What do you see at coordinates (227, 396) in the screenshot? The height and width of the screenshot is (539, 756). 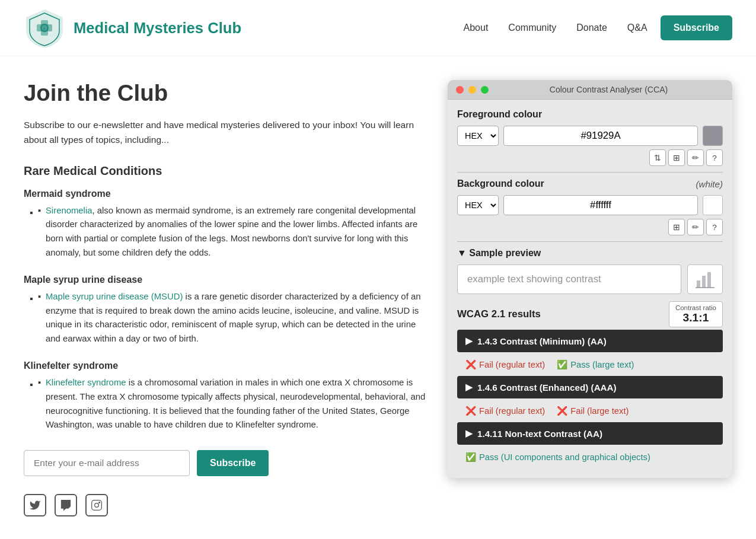 I see `disease-block-klinefelter: Klinefelter syndrome ▪ Klinefelter syndr…` at bounding box center [227, 396].